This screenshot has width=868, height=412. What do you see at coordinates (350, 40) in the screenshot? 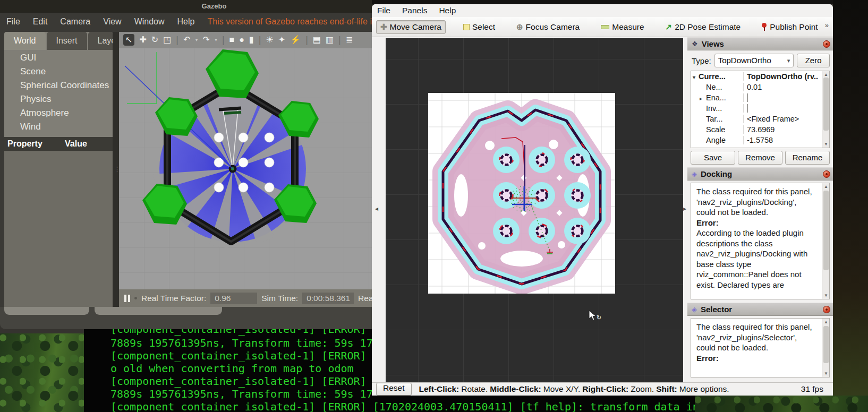
I see `align-icon: ≣` at bounding box center [350, 40].